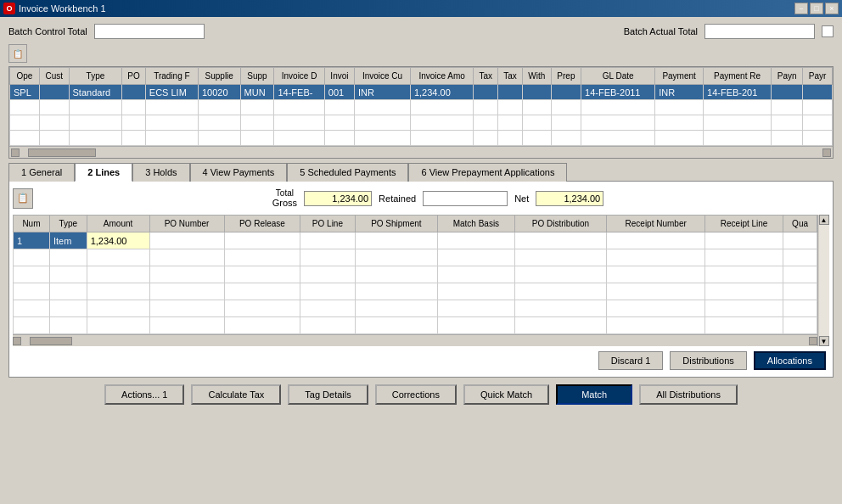 This screenshot has height=504, width=842. I want to click on lcell-podistribution, so click(560, 241).